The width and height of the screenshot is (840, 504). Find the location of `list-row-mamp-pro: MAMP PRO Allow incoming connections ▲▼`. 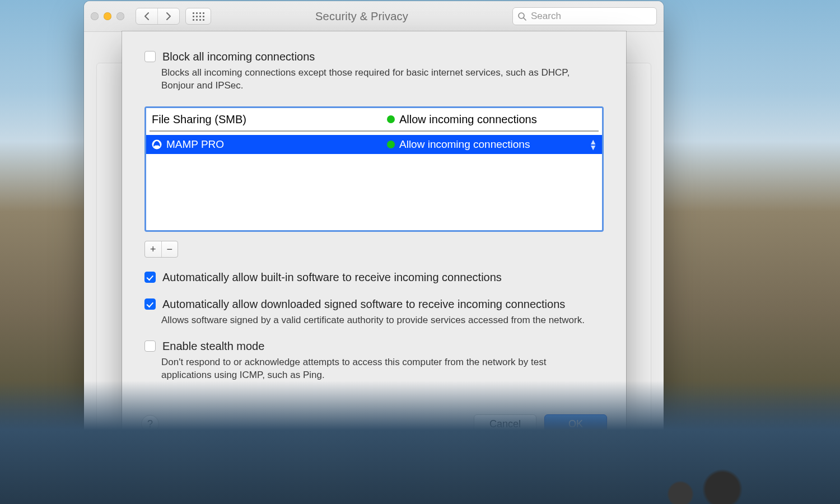

list-row-mamp-pro: MAMP PRO Allow incoming connections ▲▼ is located at coordinates (374, 144).